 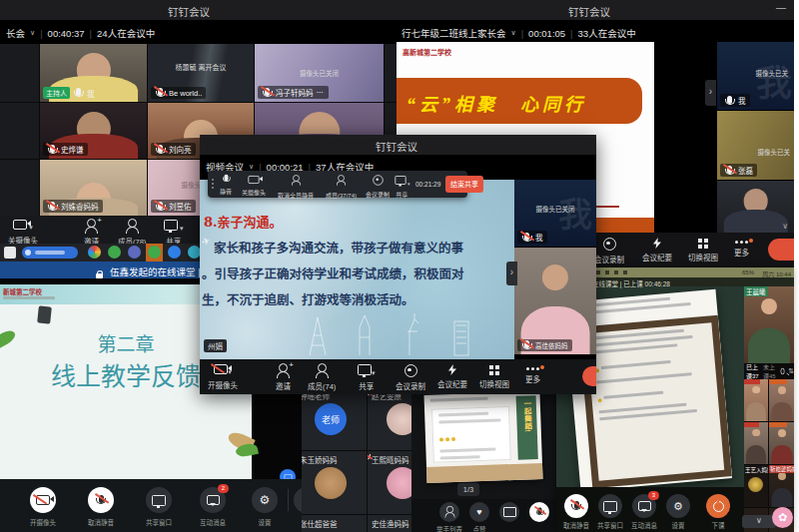 What do you see at coordinates (783, 517) in the screenshot?
I see `beauty-flower-button: ✿` at bounding box center [783, 517].